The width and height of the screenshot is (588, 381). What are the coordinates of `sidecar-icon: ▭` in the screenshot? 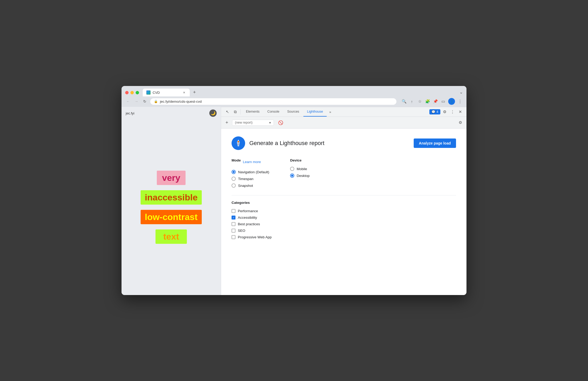 It's located at (443, 101).